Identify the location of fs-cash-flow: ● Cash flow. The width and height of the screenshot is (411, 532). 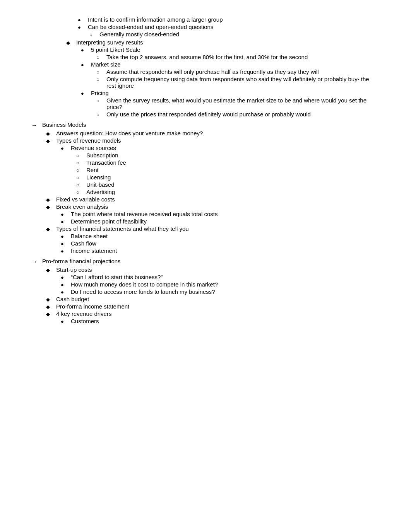
(220, 244).